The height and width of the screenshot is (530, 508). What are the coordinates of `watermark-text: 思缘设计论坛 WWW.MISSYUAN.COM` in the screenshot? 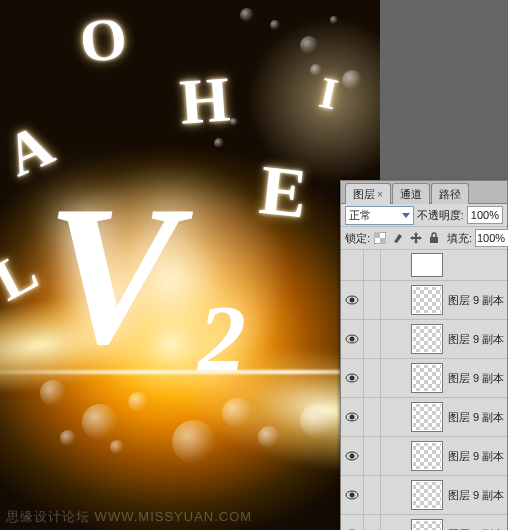 It's located at (129, 517).